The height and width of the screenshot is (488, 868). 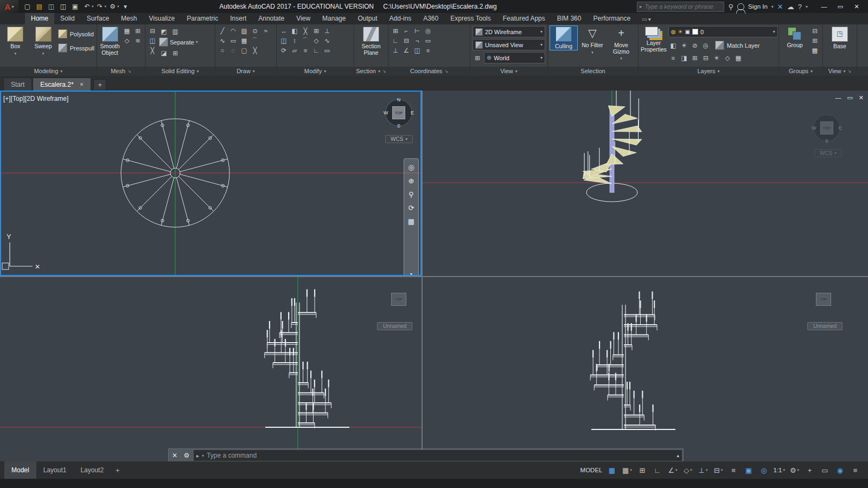 What do you see at coordinates (271, 18) in the screenshot?
I see `ribbon-tab-annotate: Annotate` at bounding box center [271, 18].